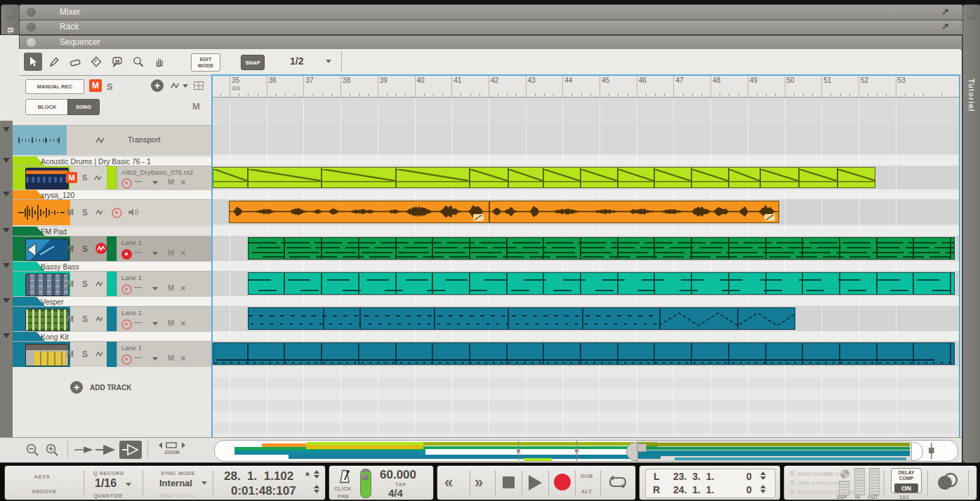 The image size is (980, 501). I want to click on add-track-button: + ADD TRACK, so click(101, 387).